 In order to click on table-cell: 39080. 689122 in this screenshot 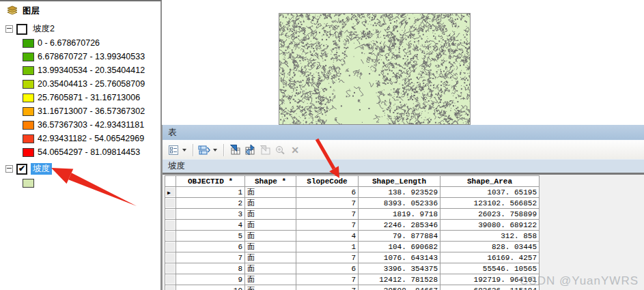, I will do `click(490, 225)`.